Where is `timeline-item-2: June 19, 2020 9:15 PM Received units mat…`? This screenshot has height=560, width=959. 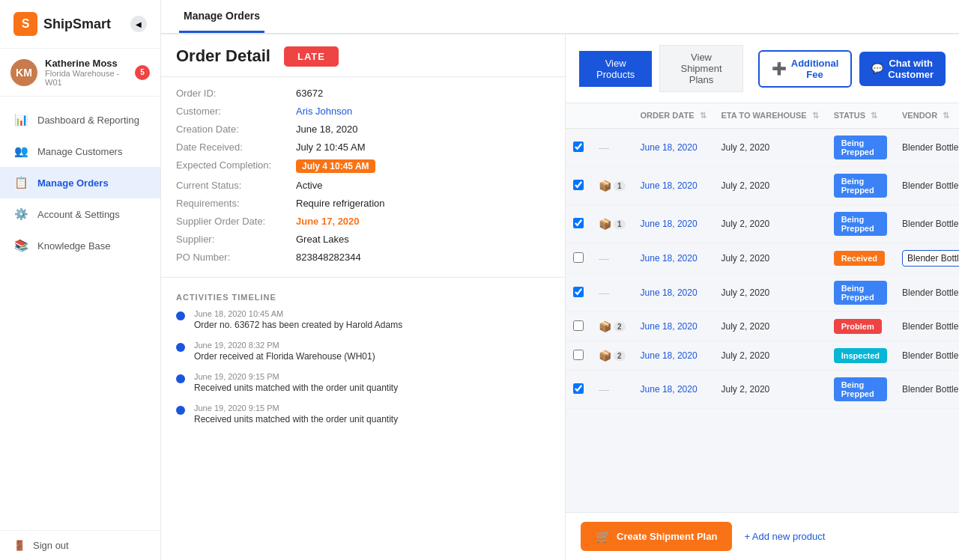
timeline-item-2: June 19, 2020 9:15 PM Received units mat… is located at coordinates (363, 383).